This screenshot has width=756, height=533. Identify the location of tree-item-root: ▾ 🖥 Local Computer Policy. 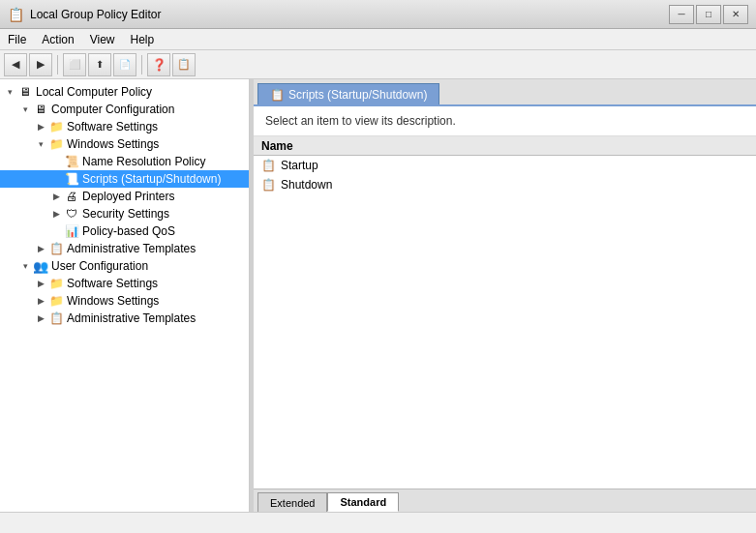
(124, 92).